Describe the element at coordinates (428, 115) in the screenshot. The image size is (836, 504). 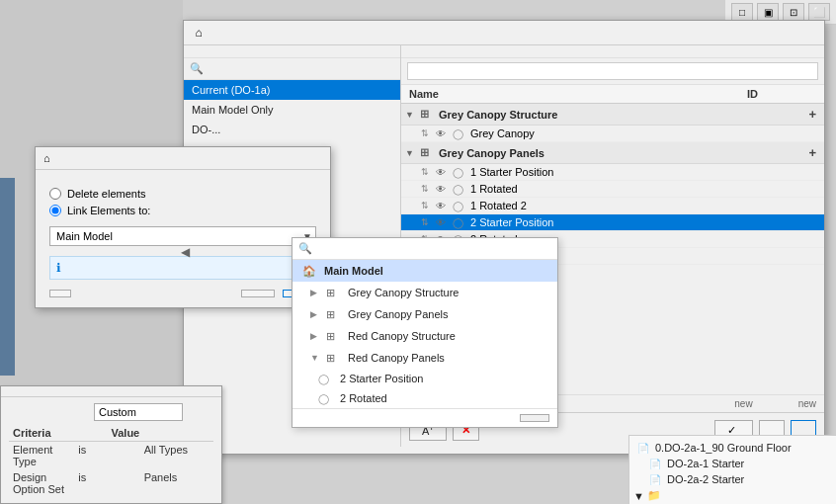
I see `group-grey-canopy-structure-icon: ⊞` at that location.